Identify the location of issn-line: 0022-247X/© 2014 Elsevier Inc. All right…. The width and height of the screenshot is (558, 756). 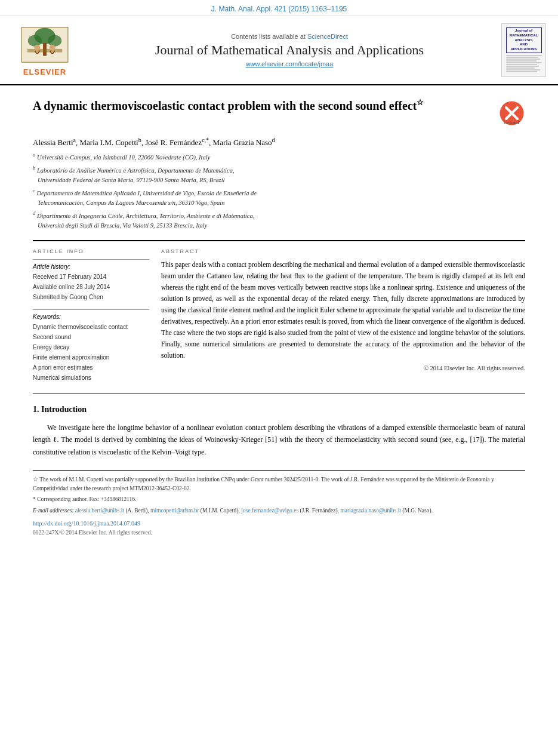
(279, 533).